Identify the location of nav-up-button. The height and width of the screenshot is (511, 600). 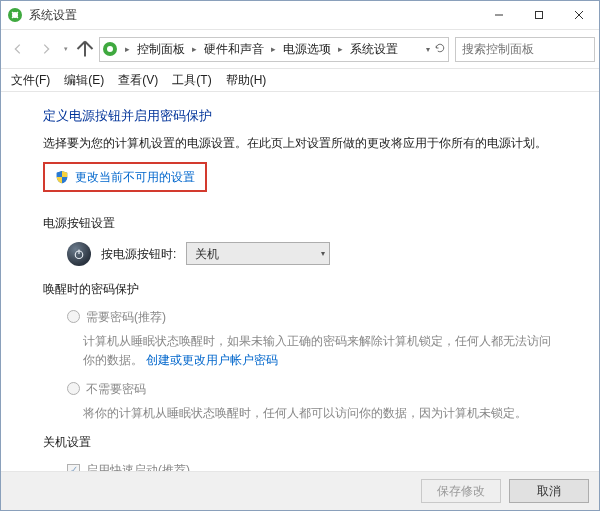
(85, 49).